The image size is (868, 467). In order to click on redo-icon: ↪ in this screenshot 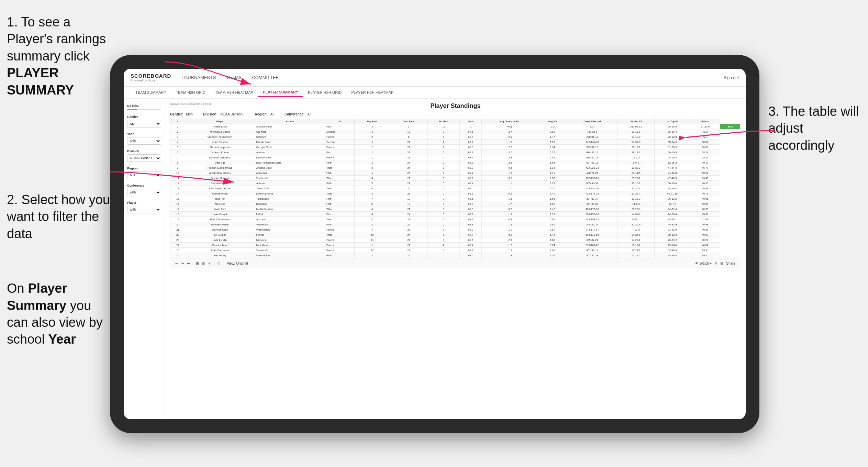, I will do `click(183, 263)`.